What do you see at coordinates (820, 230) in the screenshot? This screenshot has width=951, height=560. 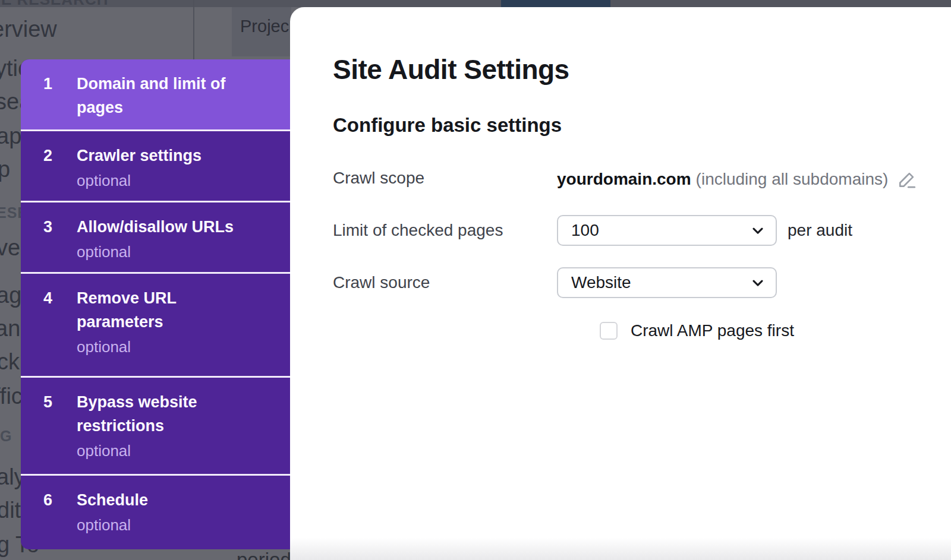 I see `per-audit-label: per audit` at bounding box center [820, 230].